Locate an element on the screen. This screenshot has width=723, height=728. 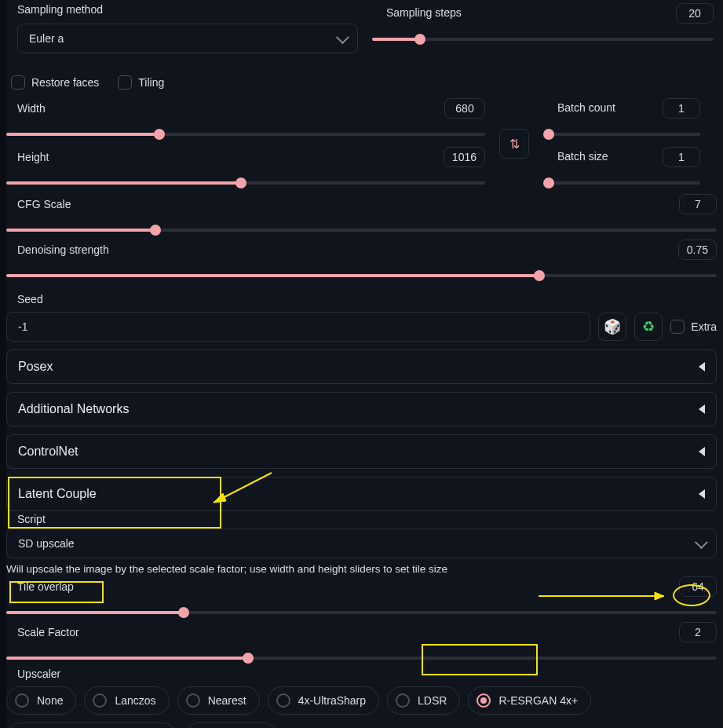
recycle-icon: ♻ is located at coordinates (648, 327).